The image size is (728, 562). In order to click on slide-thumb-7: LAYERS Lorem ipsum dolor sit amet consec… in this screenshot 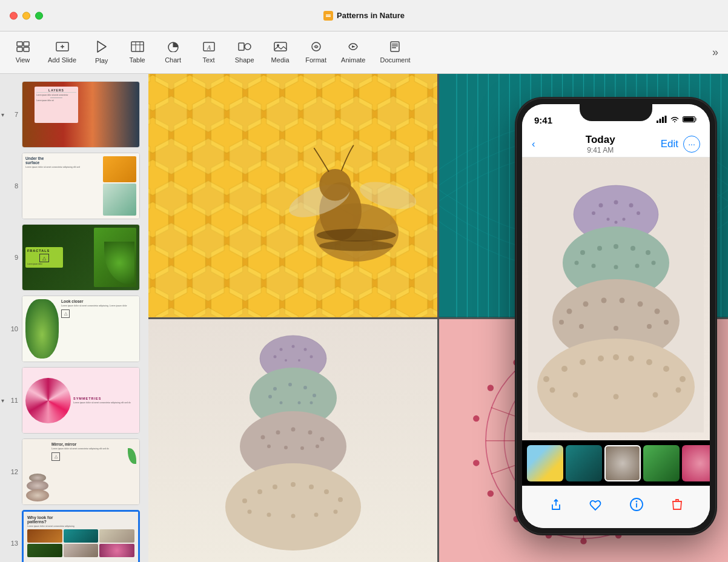, I will do `click(81, 114)`.